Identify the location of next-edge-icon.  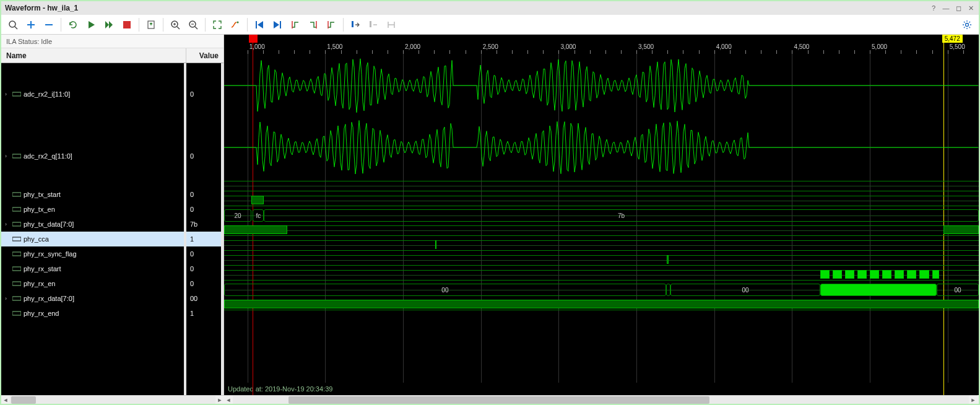
(313, 25).